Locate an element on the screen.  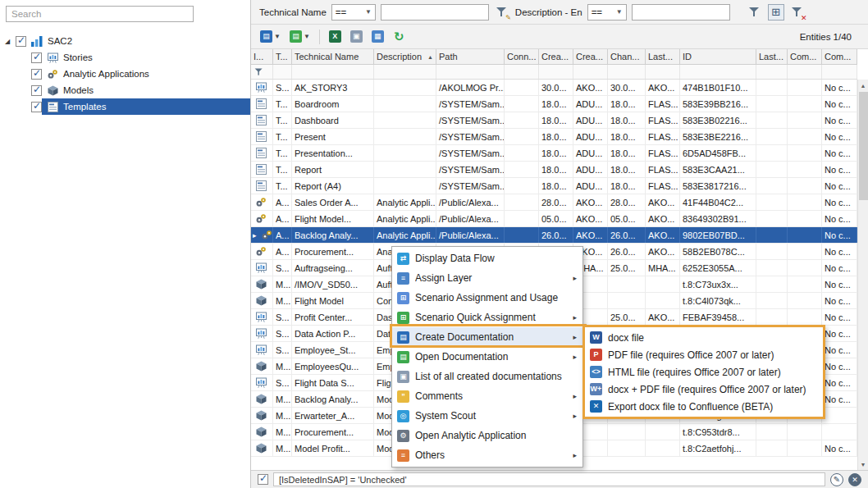
tree-item-templates: Templates is located at coordinates (125, 107).